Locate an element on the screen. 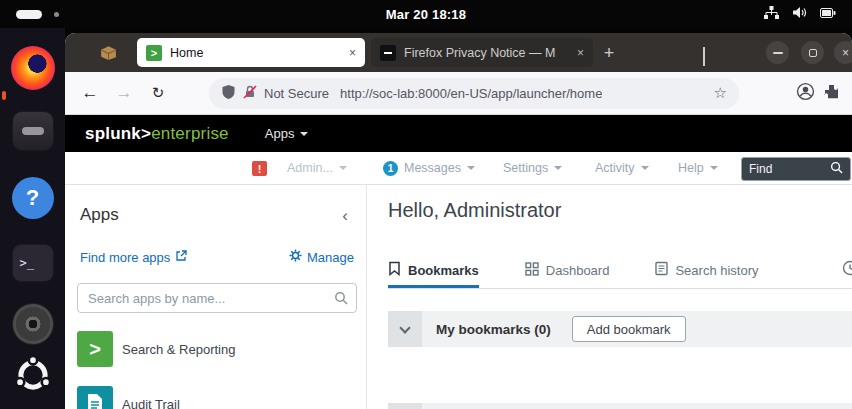 This screenshot has height=409, width=852. insecure-lock-icon is located at coordinates (250, 93).